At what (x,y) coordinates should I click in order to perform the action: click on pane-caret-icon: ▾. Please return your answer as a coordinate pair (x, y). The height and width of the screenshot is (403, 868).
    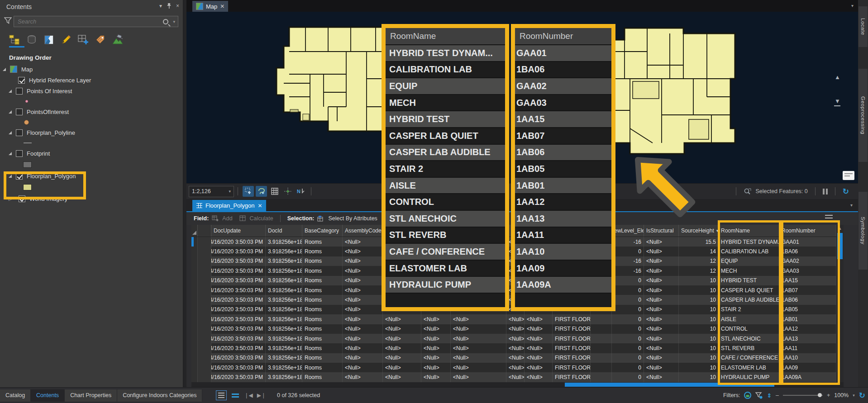
    Looking at the image, I should click on (852, 205).